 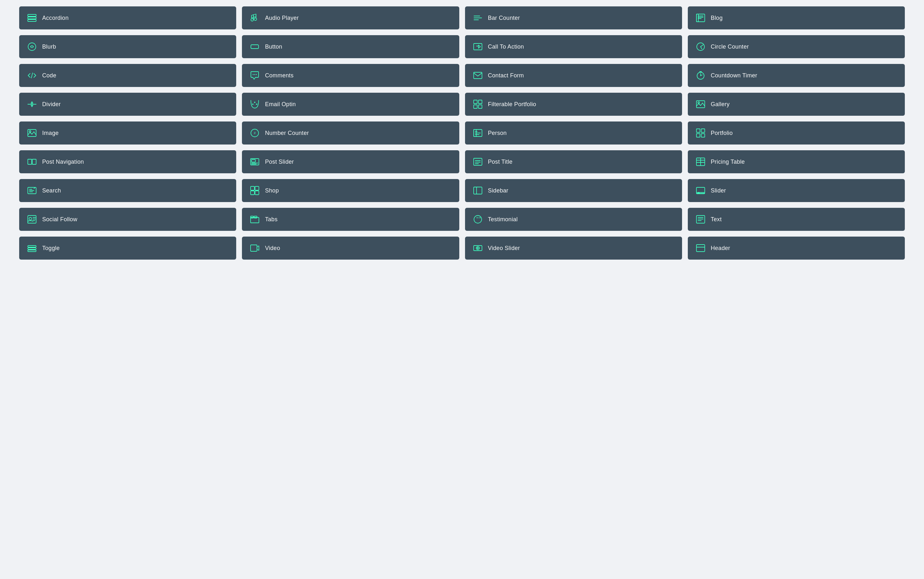 What do you see at coordinates (255, 104) in the screenshot?
I see `email-optin-icon` at bounding box center [255, 104].